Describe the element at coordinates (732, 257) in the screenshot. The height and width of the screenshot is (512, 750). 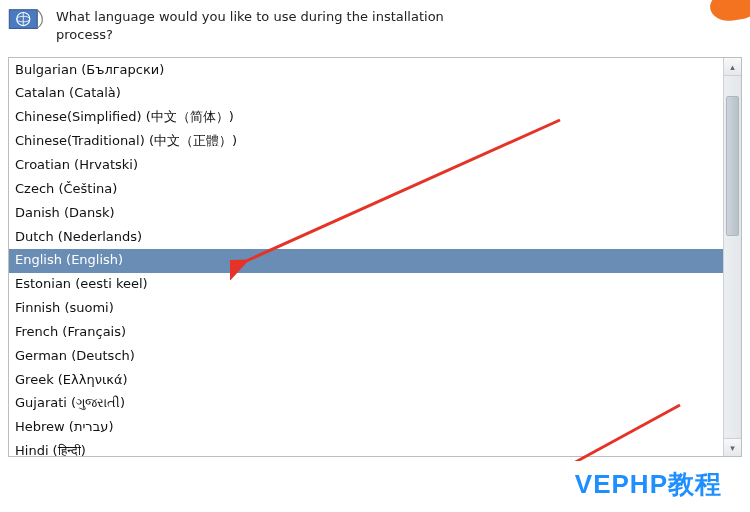
I see `scrollbar: ▴ ▾` at that location.